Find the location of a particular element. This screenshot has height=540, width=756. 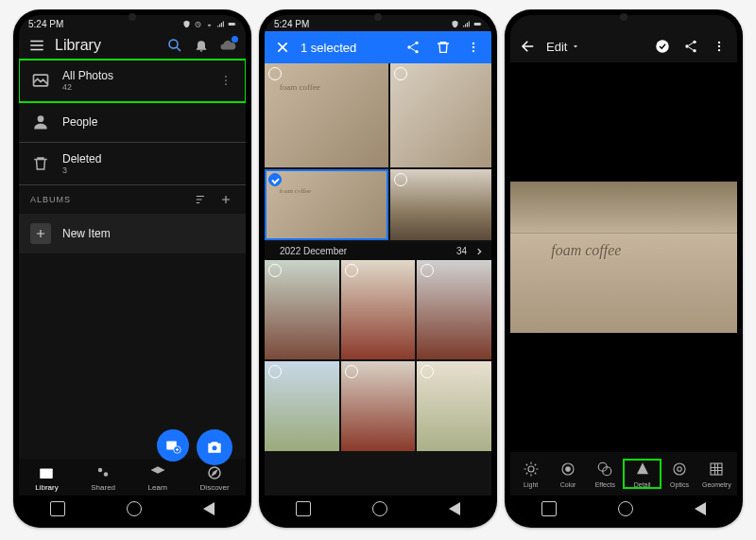

row-people: People is located at coordinates (132, 123).